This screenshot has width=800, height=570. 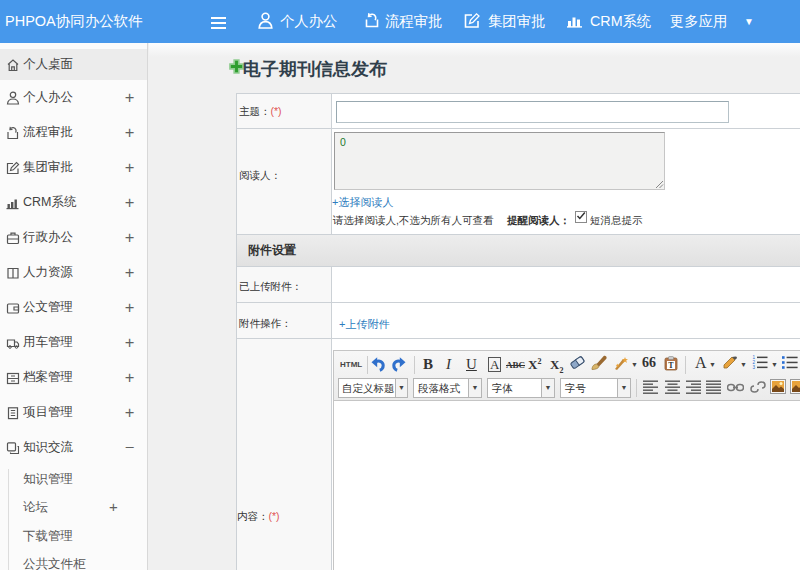 I want to click on svg-text: T, so click(x=671, y=366).